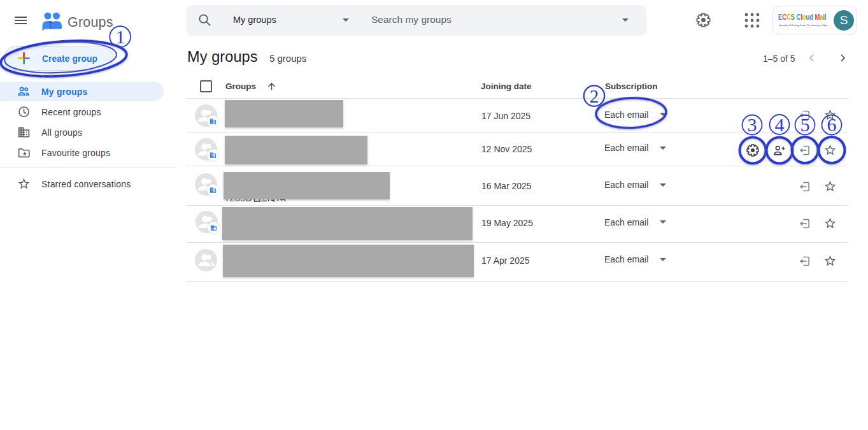  Describe the element at coordinates (121, 37) in the screenshot. I see `svg-text: 1` at that location.